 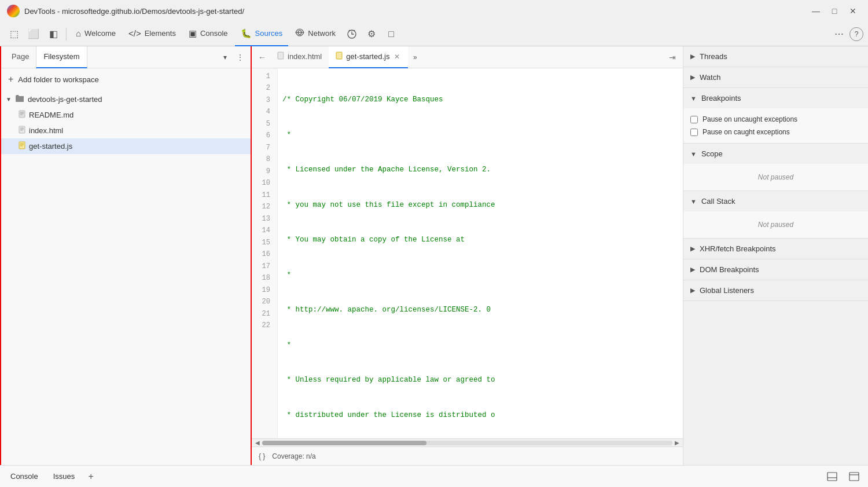 I want to click on line-1: 1, so click(x=263, y=76).